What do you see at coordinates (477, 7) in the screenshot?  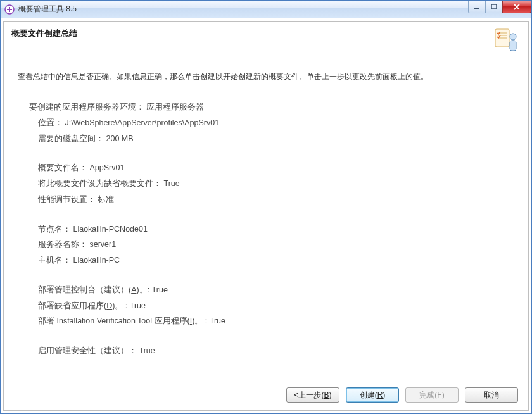 I see `minimize-button` at bounding box center [477, 7].